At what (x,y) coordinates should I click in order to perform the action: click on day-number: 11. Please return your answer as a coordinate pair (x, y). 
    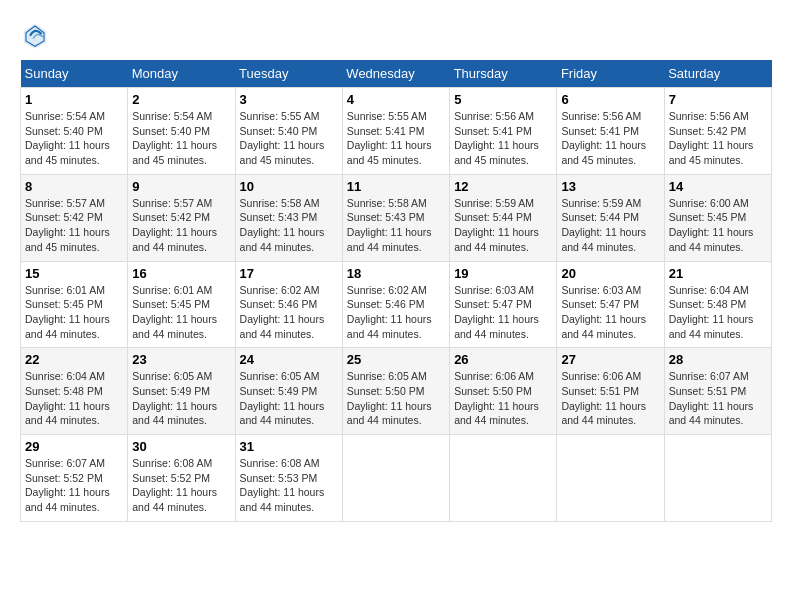
    Looking at the image, I should click on (396, 186).